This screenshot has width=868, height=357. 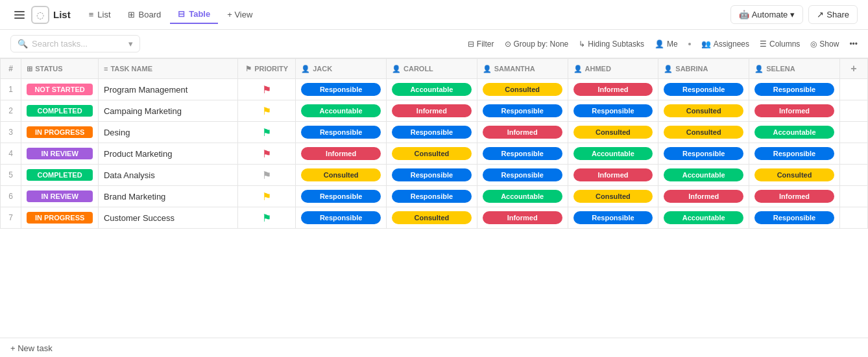 What do you see at coordinates (341, 154) in the screenshot?
I see `row-jack: Informed` at bounding box center [341, 154].